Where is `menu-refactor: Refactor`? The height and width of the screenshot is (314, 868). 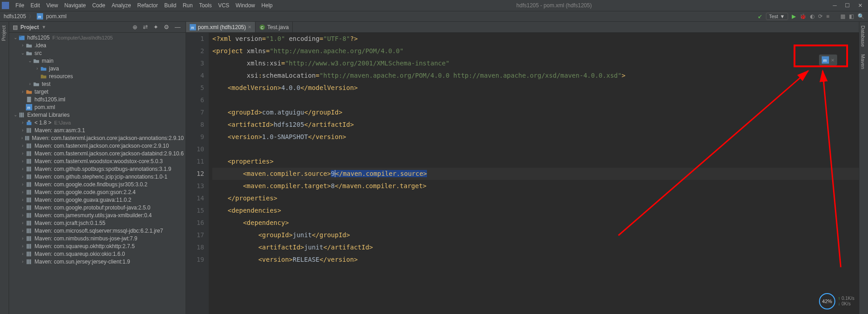 menu-refactor: Refactor is located at coordinates (148, 5).